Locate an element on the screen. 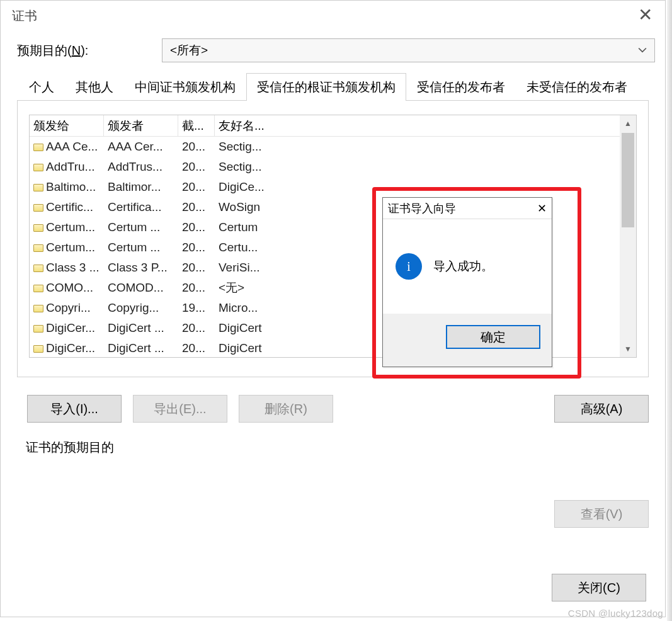 The image size is (672, 621). scroll-down-icon: ▼ is located at coordinates (628, 349).